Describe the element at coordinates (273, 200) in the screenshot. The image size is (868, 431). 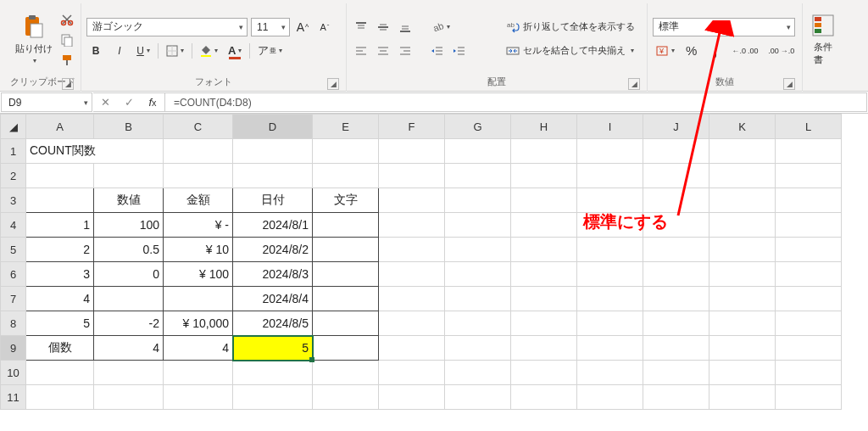
I see `cell: 日付` at that location.